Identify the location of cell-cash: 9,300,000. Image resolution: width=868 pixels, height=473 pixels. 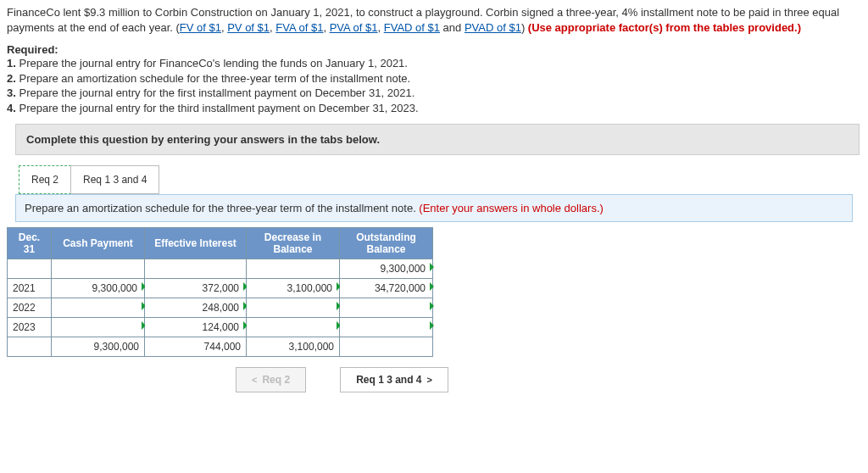
(98, 288).